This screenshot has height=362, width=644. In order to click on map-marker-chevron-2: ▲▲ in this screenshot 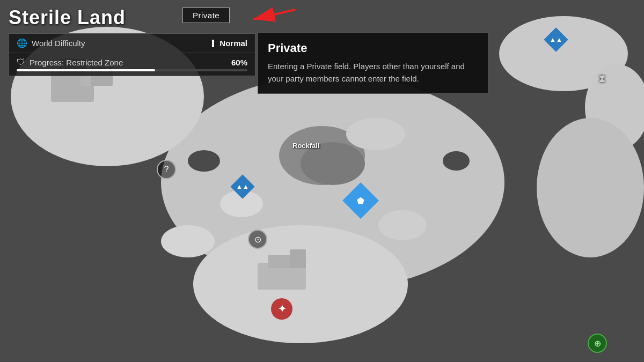, I will do `click(243, 187)`.